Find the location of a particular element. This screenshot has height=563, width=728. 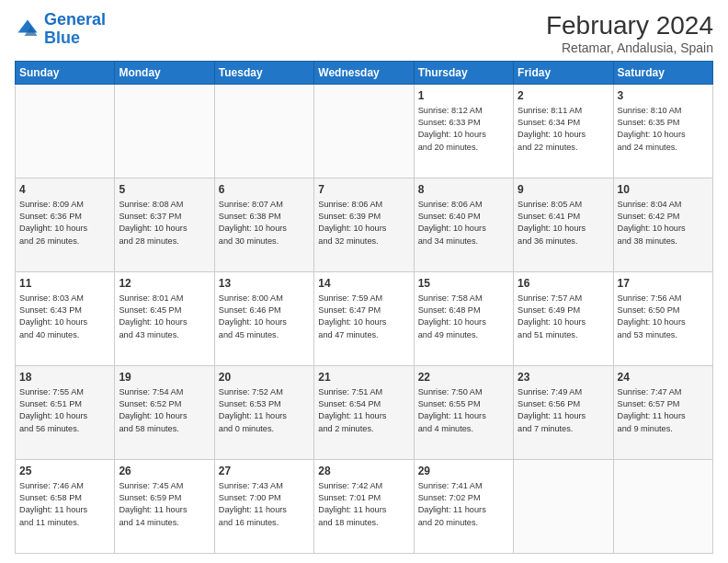

day-number: 23 is located at coordinates (563, 377).